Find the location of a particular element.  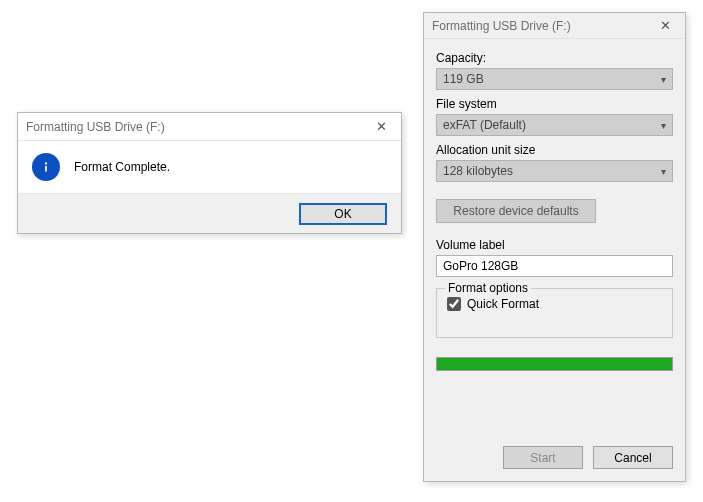

fmt-dialog-titlebar: Formatting USB Drive (F:) ✕ is located at coordinates (554, 26).